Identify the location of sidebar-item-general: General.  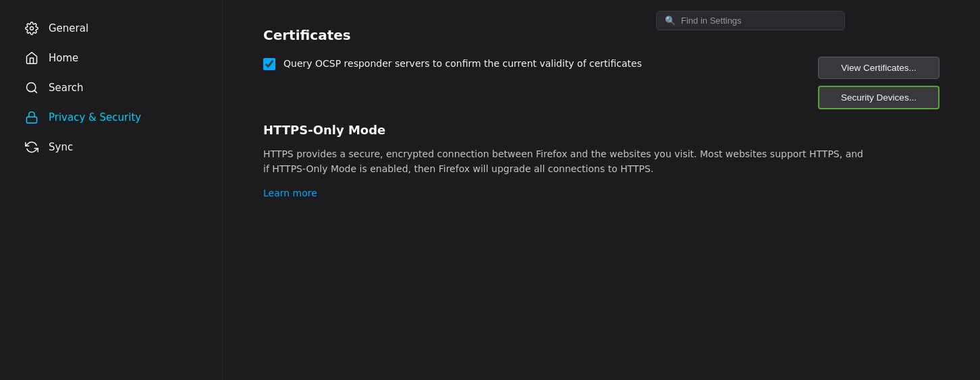
(111, 28).